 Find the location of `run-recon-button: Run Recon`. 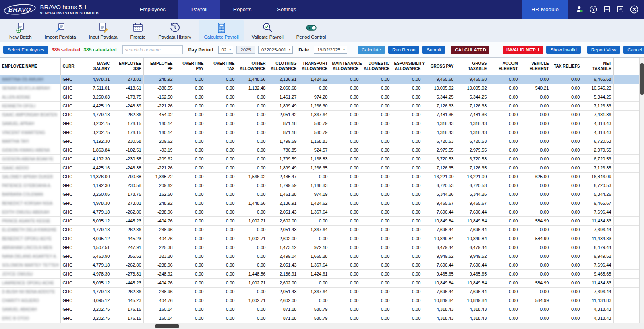

run-recon-button: Run Recon is located at coordinates (404, 50).